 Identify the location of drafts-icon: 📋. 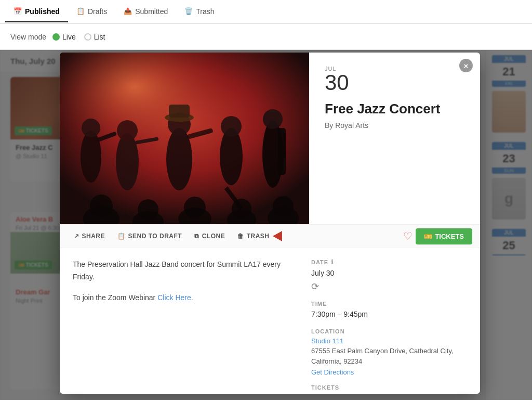
(81, 11).